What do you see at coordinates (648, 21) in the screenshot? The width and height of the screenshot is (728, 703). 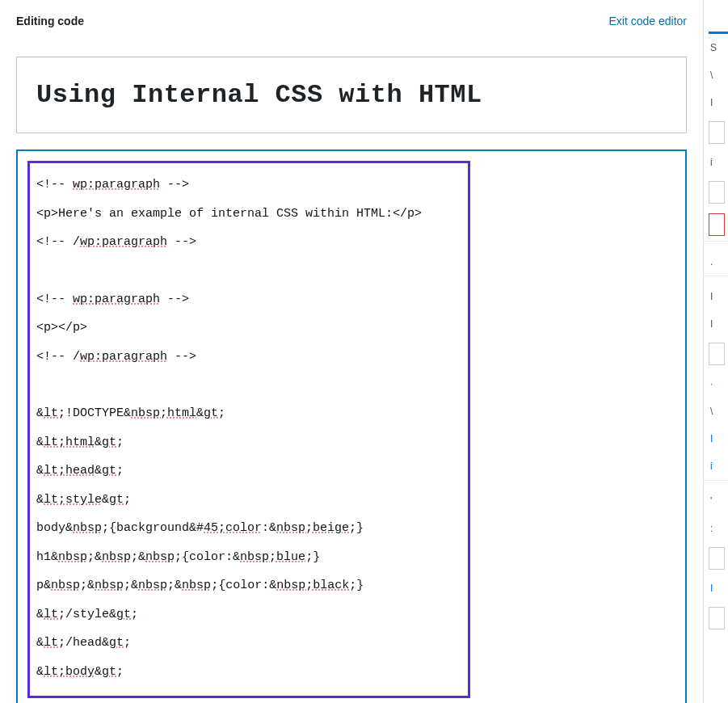 I see `exit-code-editor-link: Exit code editor` at bounding box center [648, 21].